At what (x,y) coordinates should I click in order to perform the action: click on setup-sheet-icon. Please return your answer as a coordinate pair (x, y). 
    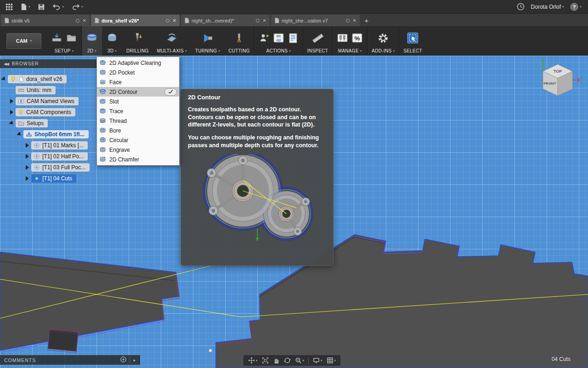
    Looking at the image, I should click on (293, 38).